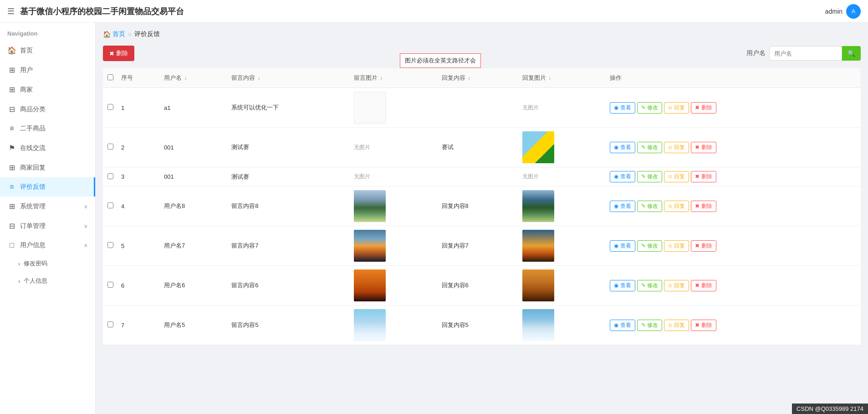  What do you see at coordinates (118, 53) in the screenshot?
I see `toolbar-left: ✖ 删除` at bounding box center [118, 53].